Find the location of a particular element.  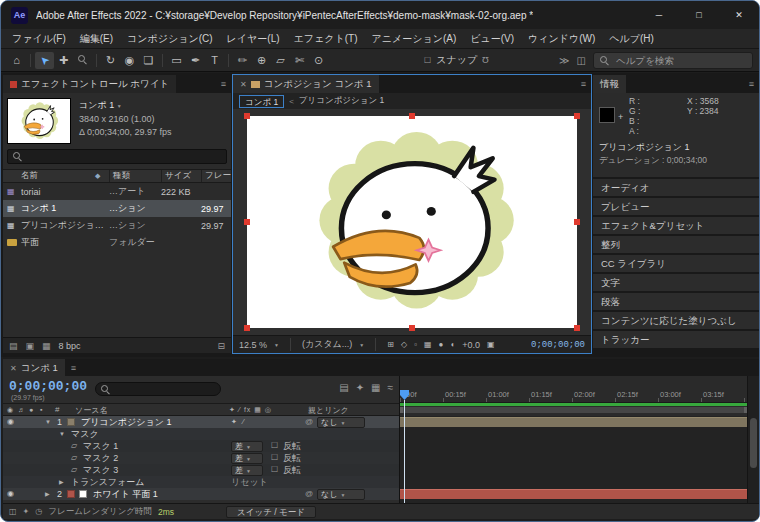

clone-stamp-tool-button: ⊕ is located at coordinates (262, 60).